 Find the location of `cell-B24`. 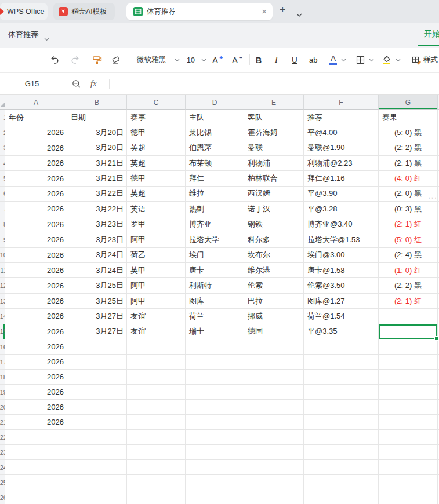

cell-B24 is located at coordinates (97, 468).